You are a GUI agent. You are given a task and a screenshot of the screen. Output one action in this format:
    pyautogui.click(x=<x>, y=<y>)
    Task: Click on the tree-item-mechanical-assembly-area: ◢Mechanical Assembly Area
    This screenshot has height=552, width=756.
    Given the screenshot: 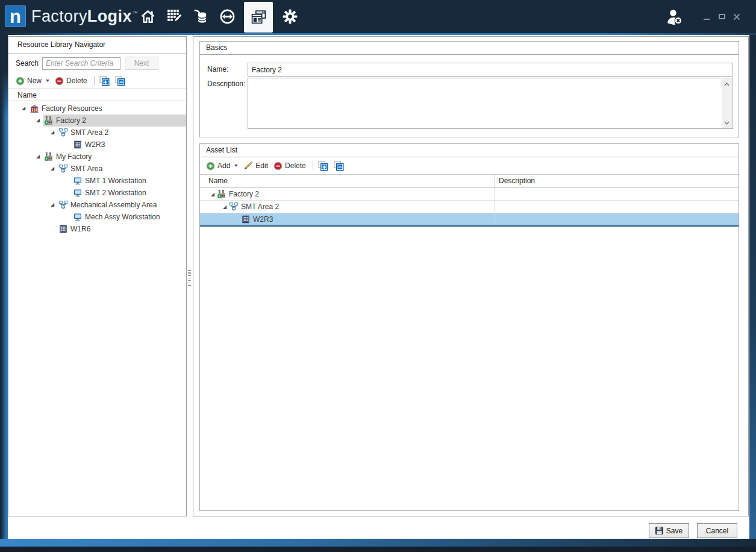 What is the action you would take?
    pyautogui.click(x=98, y=205)
    